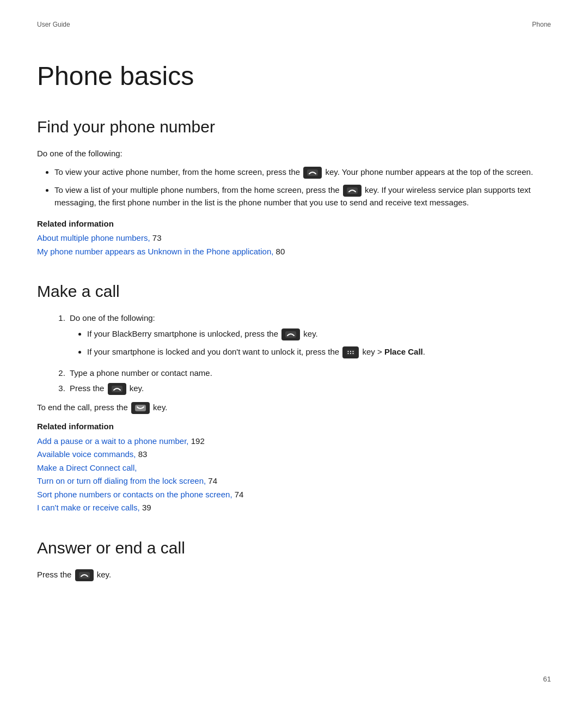 This screenshot has height=706, width=588. What do you see at coordinates (53, 25) in the screenshot?
I see `header-left: User Guide` at bounding box center [53, 25].